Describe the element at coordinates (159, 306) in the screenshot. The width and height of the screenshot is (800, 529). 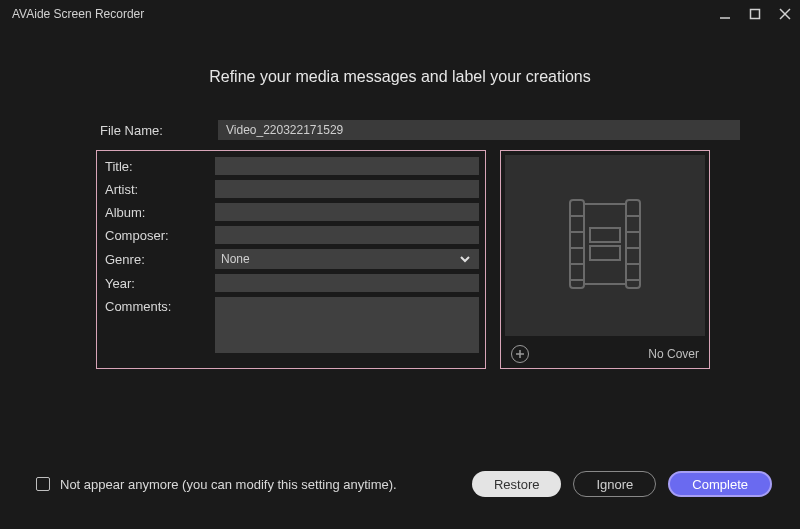
I see `comments-label: Comments:` at that location.